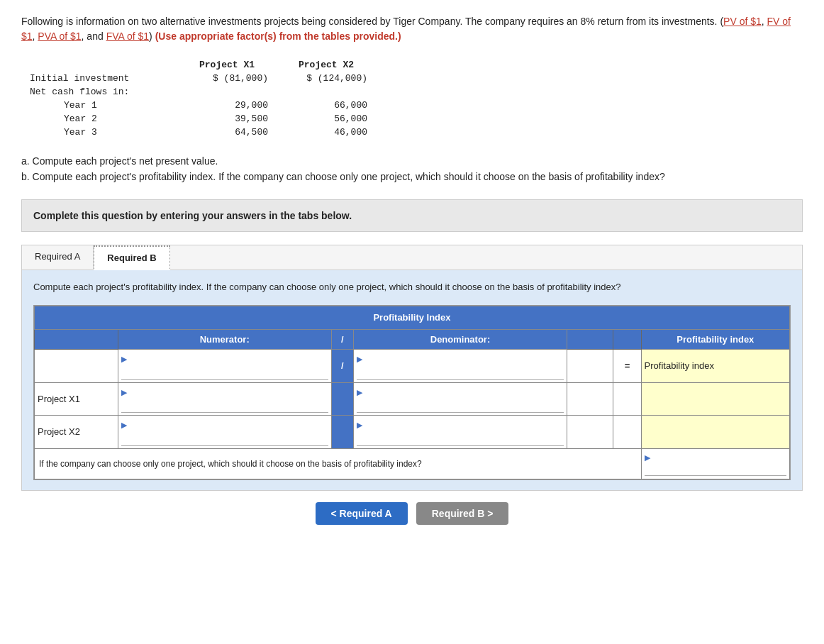 This screenshot has width=824, height=644. What do you see at coordinates (413, 339) in the screenshot?
I see `pi-sub-header-row: Numerator: / Denominator: Profitability …` at bounding box center [413, 339].